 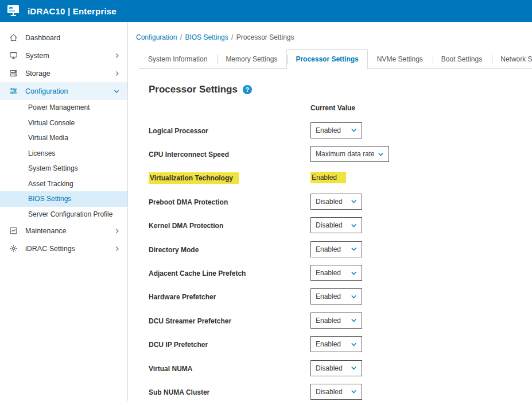 What do you see at coordinates (336, 249) in the screenshot?
I see `directory-mode-select: Enabled` at bounding box center [336, 249].